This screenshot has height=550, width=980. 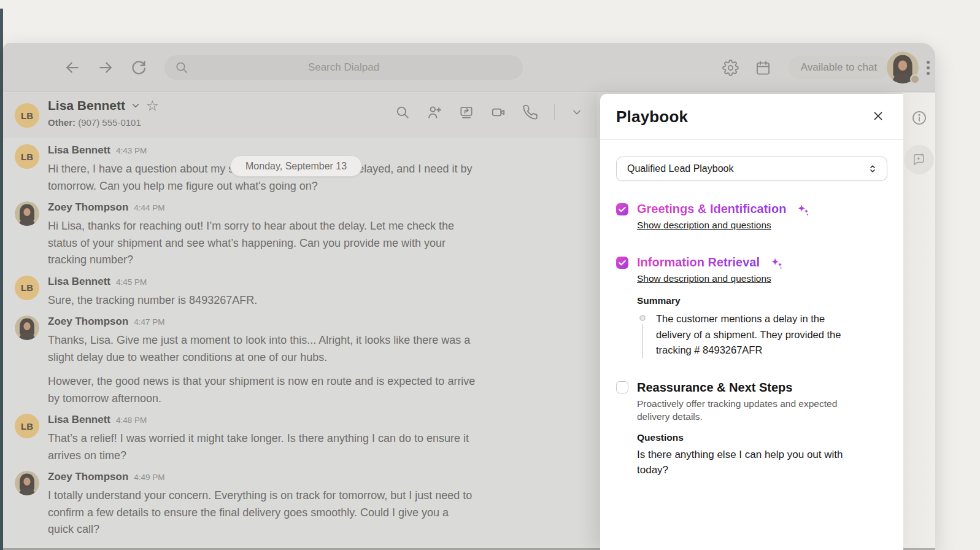 What do you see at coordinates (403, 112) in the screenshot?
I see `conversation-search-icon` at bounding box center [403, 112].